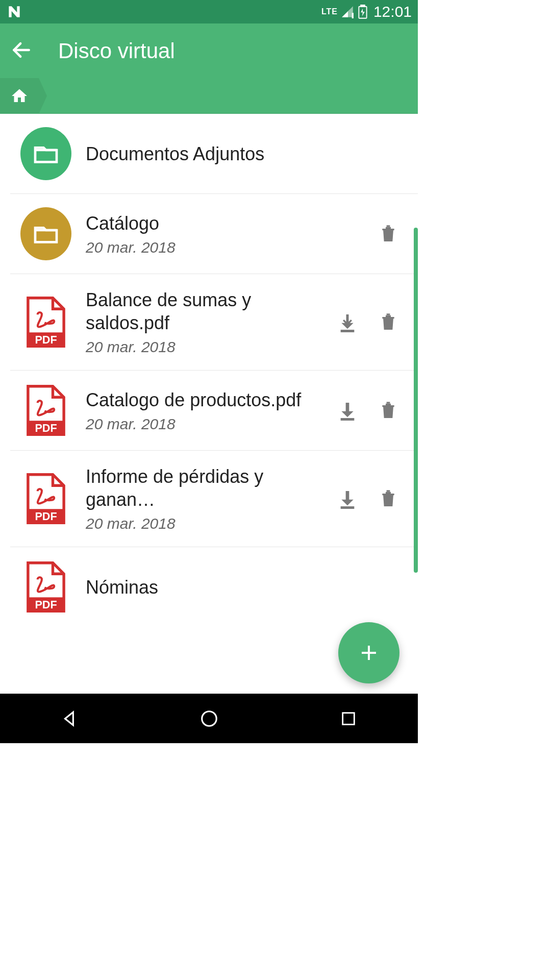  Describe the element at coordinates (366, 12) in the screenshot. I see `status-right: LTE 12:01` at that location.